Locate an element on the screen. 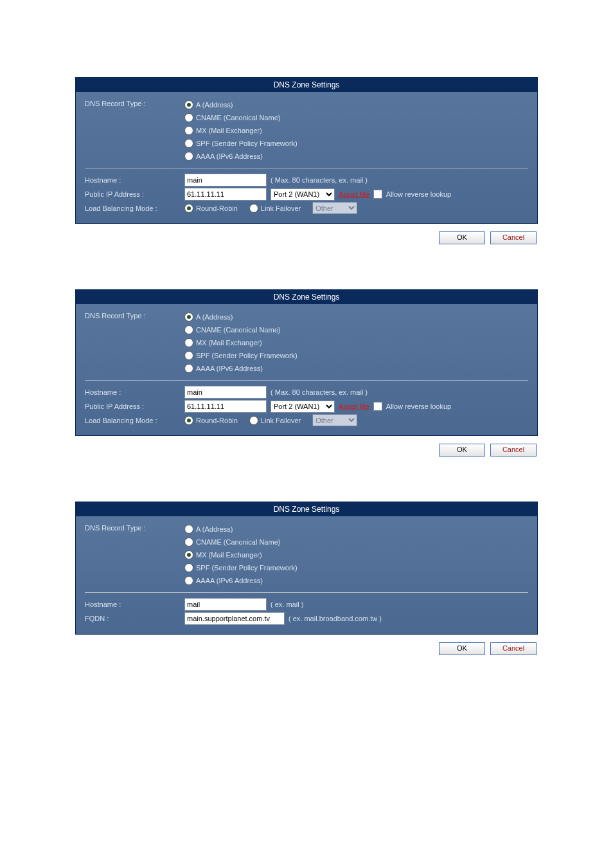 This screenshot has width=613, height=868. fqdn-input is located at coordinates (235, 619).